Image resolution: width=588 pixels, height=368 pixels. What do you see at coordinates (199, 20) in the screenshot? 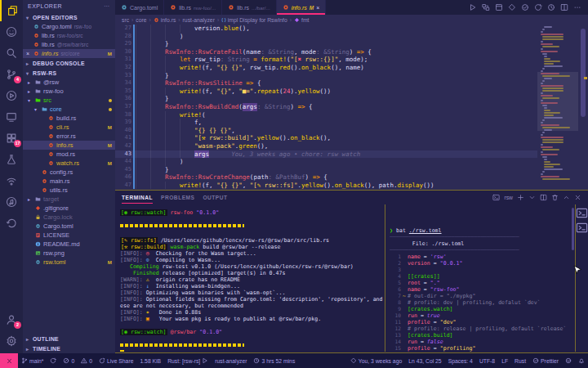
I see `breadcrumb-item: rust-analyzer` at bounding box center [199, 20].